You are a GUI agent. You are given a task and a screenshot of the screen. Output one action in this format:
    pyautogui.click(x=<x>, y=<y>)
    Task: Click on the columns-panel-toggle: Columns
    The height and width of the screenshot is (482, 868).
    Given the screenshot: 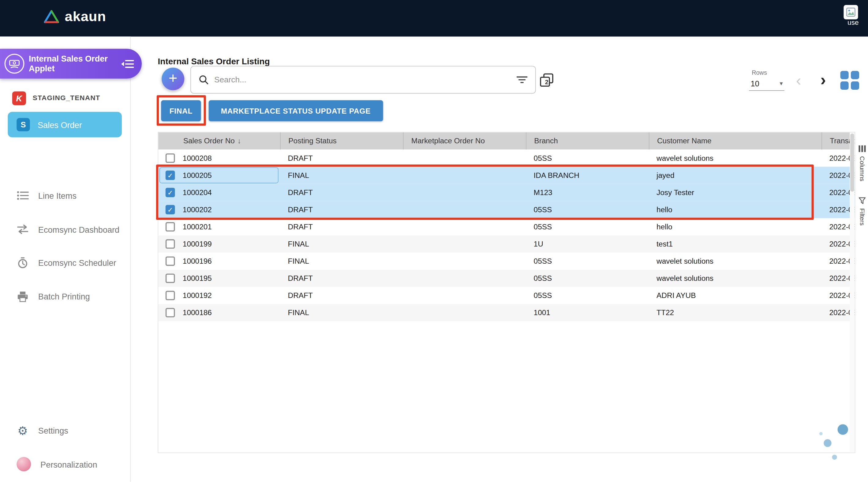 What is the action you would take?
    pyautogui.click(x=862, y=163)
    